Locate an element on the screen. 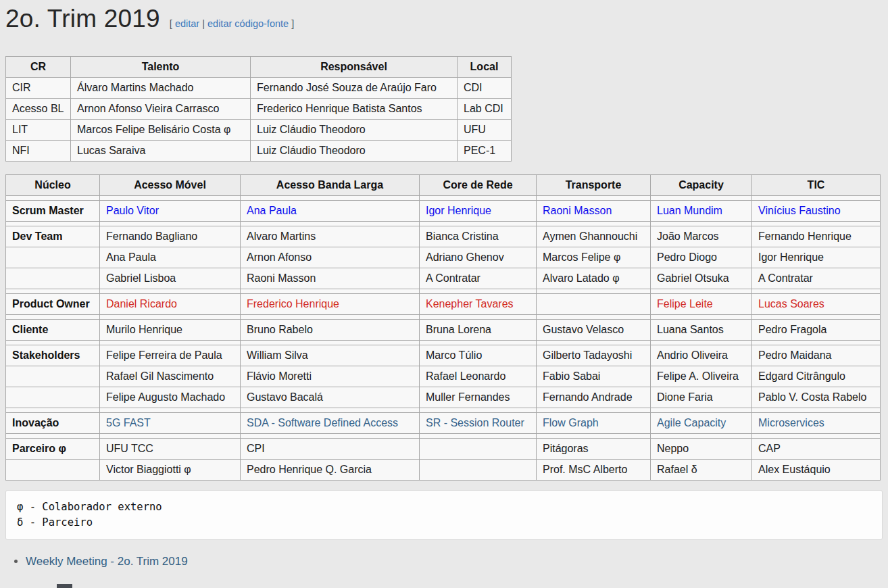  row-label-cell: Product Owner is located at coordinates (53, 304).